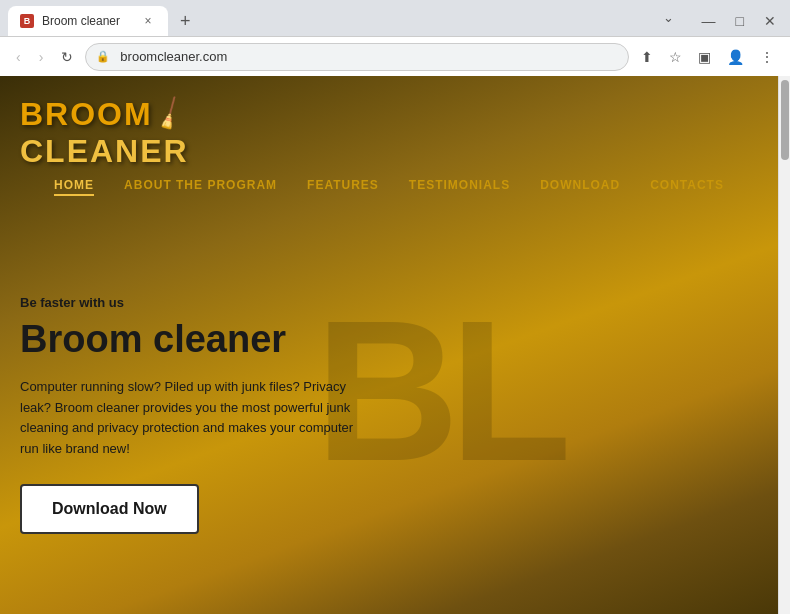 This screenshot has width=790, height=614. I want to click on new-tab-button: +, so click(186, 22).